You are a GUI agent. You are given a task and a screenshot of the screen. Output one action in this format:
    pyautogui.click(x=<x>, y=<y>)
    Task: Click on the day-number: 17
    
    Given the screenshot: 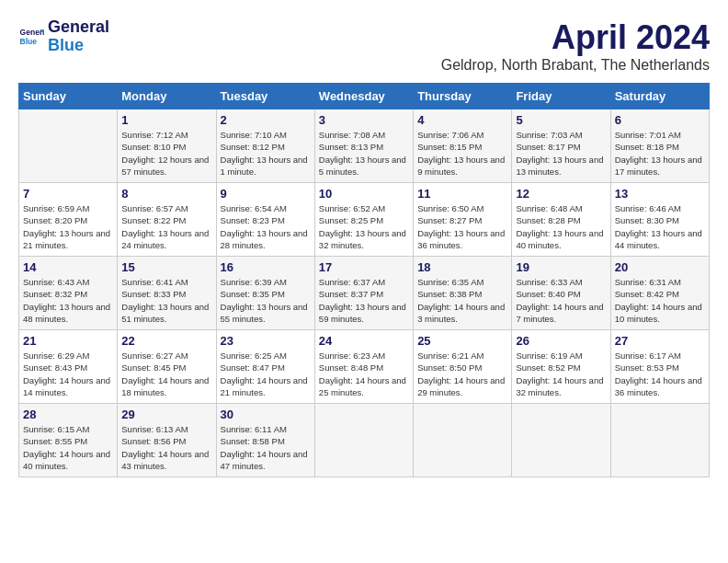 What is the action you would take?
    pyautogui.click(x=364, y=267)
    